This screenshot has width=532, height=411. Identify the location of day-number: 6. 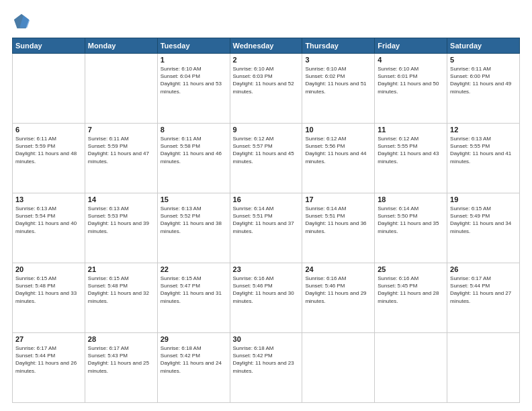
(48, 130).